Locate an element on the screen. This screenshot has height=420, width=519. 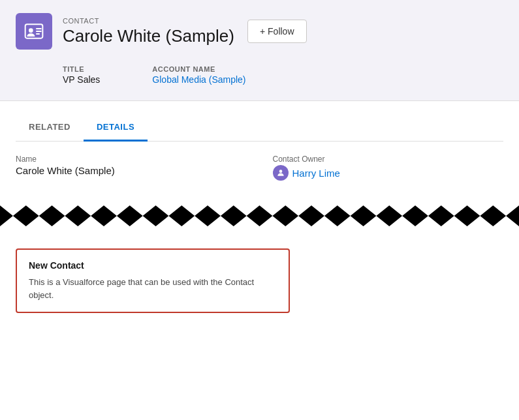
details-content: Name Carole White (Sample) Contact Owner… is located at coordinates (260, 170).